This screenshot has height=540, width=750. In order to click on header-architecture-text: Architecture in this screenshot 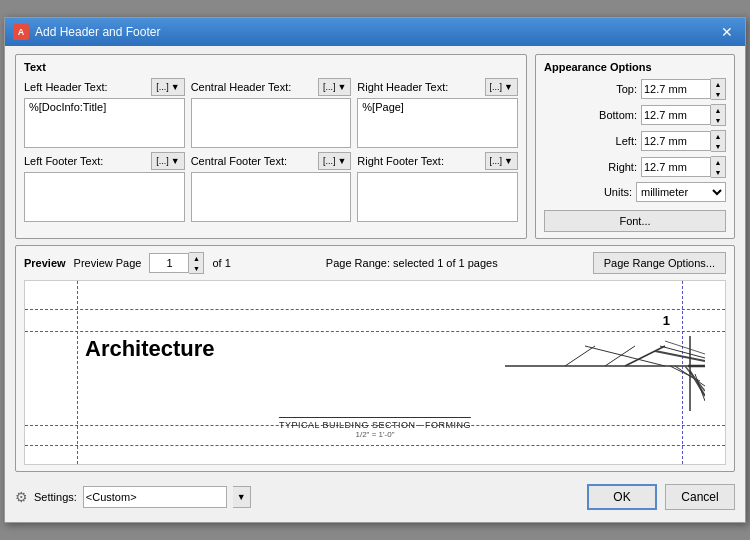, I will do `click(150, 349)`.